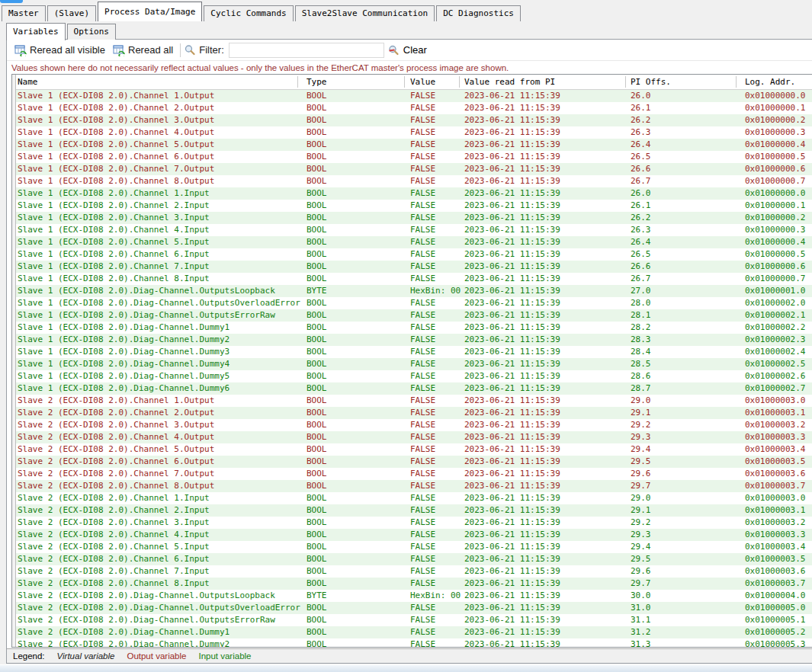  Describe the element at coordinates (412, 413) in the screenshot. I see `table-row: Slave 2 (ECX-DI08 2.0).Channel 2.OutputB…` at that location.